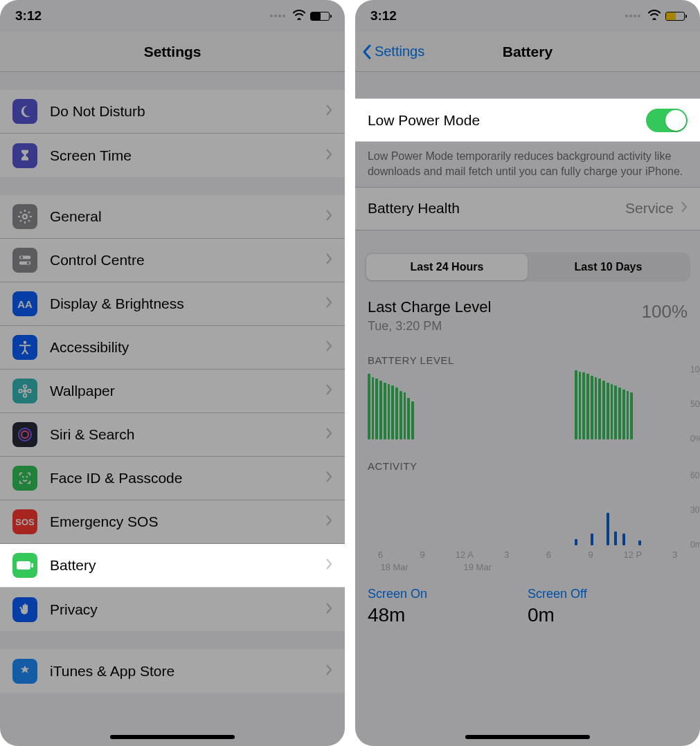  Describe the element at coordinates (667, 120) in the screenshot. I see `low-power-mode-toggle` at that location.